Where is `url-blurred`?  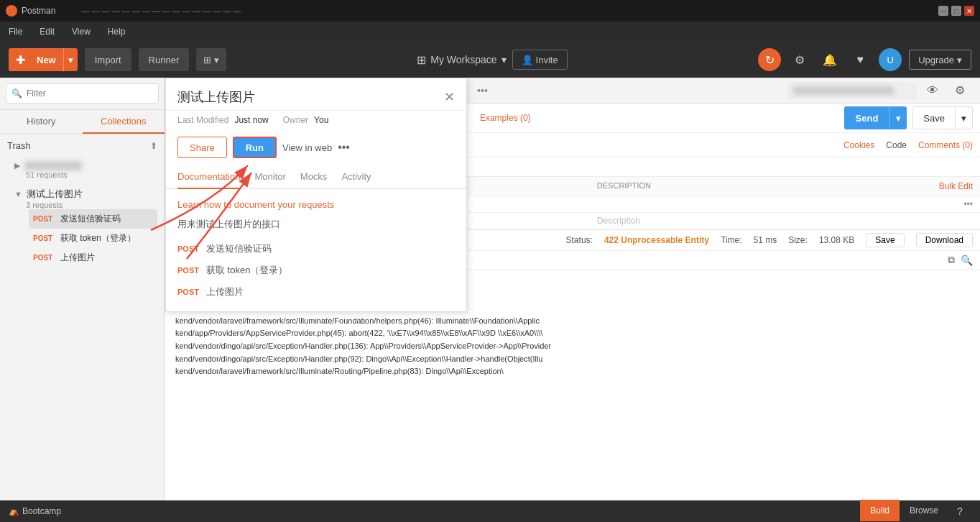
url-blurred is located at coordinates (843, 91).